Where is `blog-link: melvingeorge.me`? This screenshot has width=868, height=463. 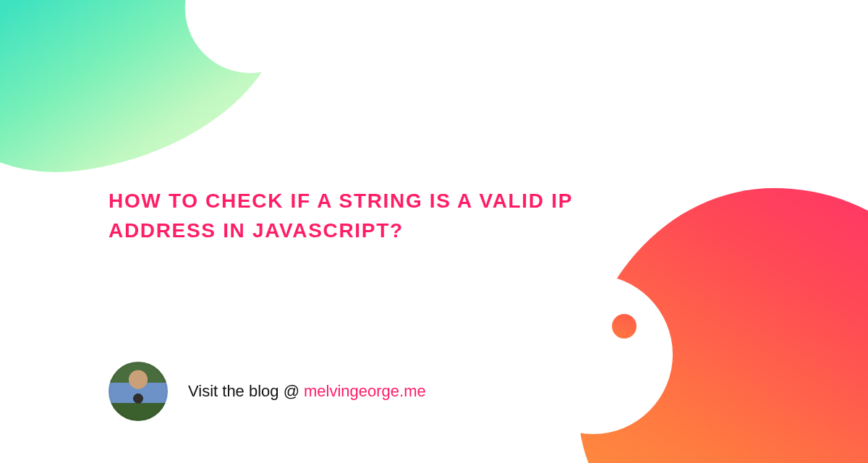 blog-link: melvingeorge.me is located at coordinates (365, 391).